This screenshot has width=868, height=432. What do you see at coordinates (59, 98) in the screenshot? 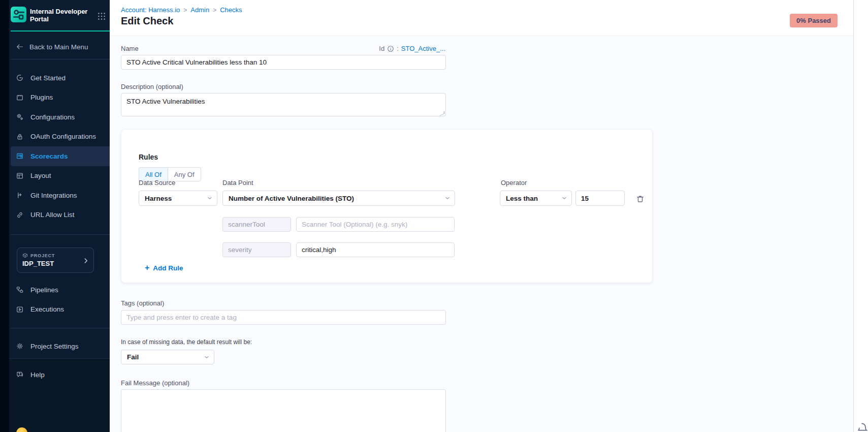
I see `sidebar-item-plugins: Plugins` at bounding box center [59, 98].